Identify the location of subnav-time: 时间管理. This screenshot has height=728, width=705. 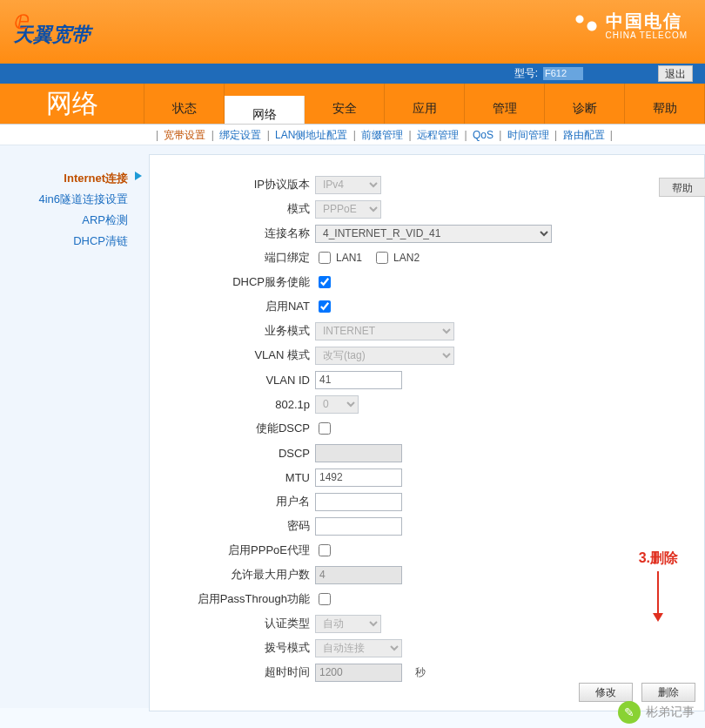
(528, 135).